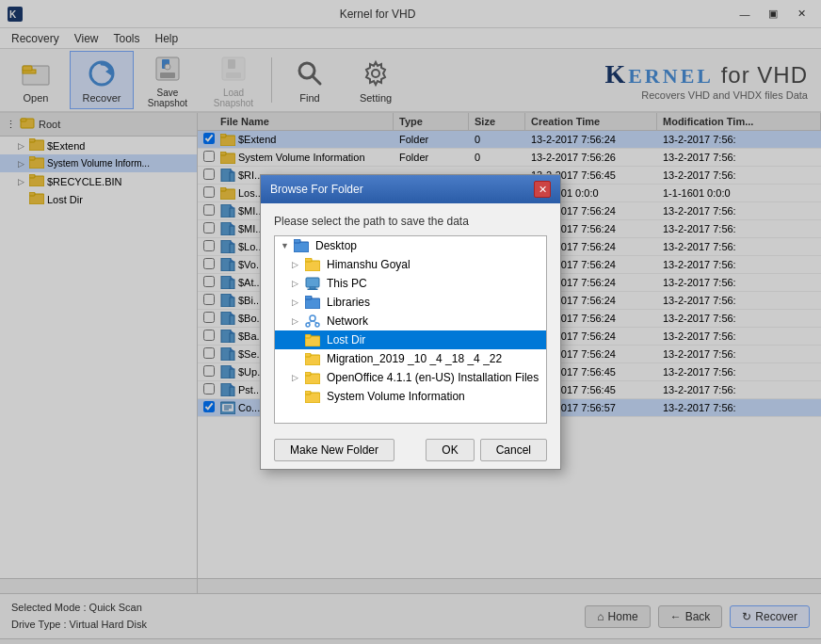 This screenshot has width=821, height=644. Describe the element at coordinates (514, 450) in the screenshot. I see `cancel-button: Cancel` at that location.